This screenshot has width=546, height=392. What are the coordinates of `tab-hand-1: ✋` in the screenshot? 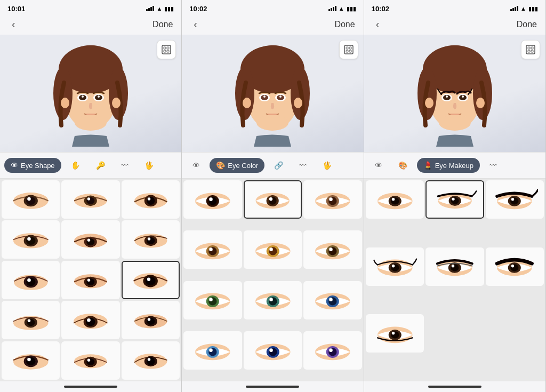 It's located at (76, 165).